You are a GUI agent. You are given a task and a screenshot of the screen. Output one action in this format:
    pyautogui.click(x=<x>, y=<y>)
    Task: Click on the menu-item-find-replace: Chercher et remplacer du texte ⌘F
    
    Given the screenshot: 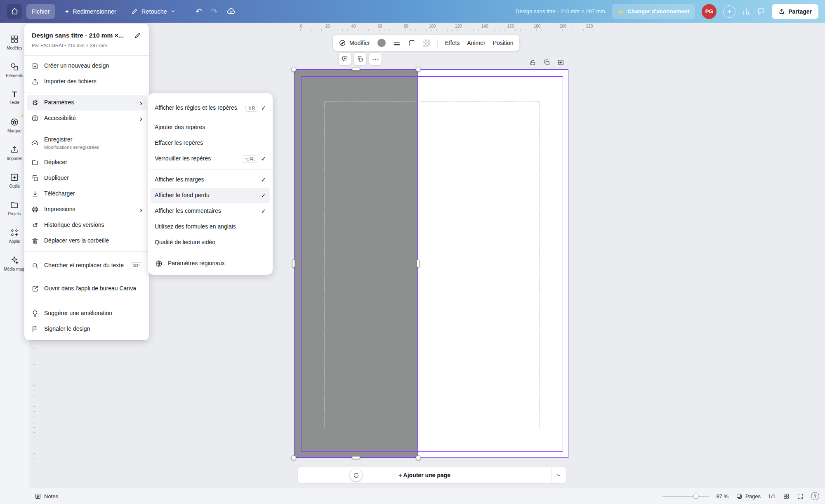 What is the action you would take?
    pyautogui.click(x=87, y=266)
    